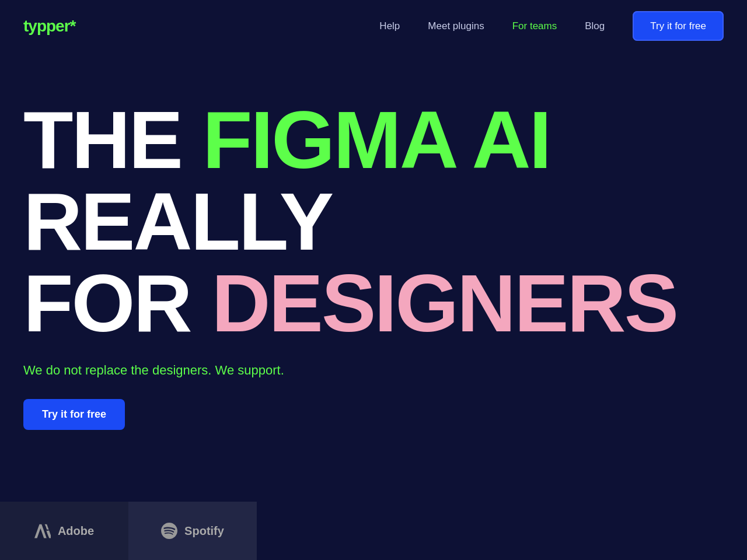 This screenshot has height=560, width=747. What do you see at coordinates (376, 140) in the screenshot?
I see `hero-title-figma-ai: FIGMA AI` at bounding box center [376, 140].